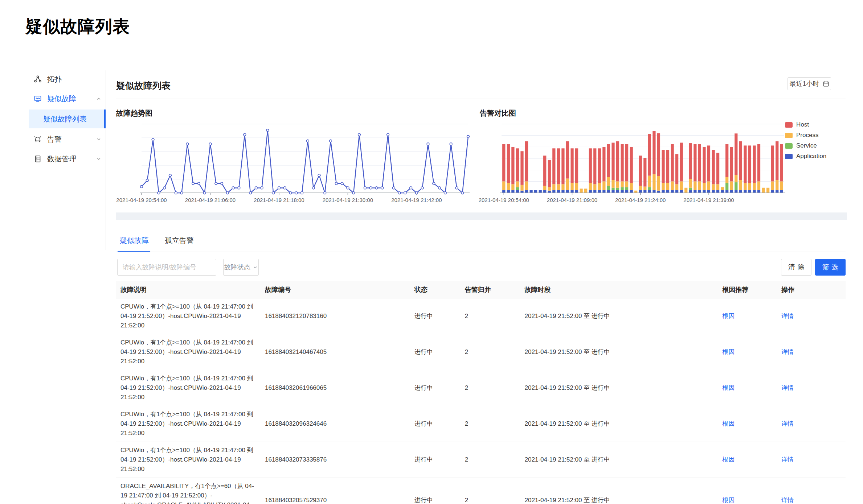  I want to click on col-header-desc: 故障说明, so click(188, 290).